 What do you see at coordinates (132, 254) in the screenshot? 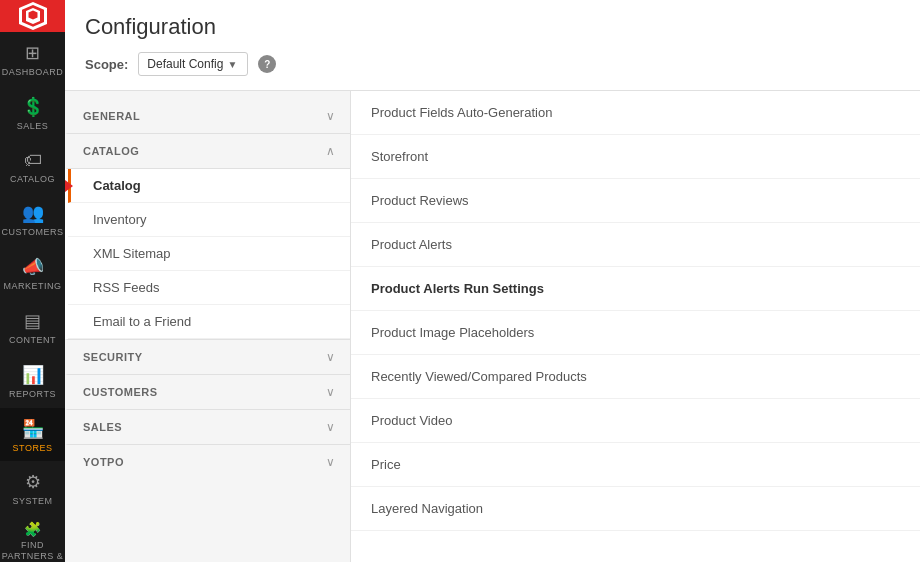
I see `subsection-label-xml-sitemap: XML Sitemap` at bounding box center [132, 254].